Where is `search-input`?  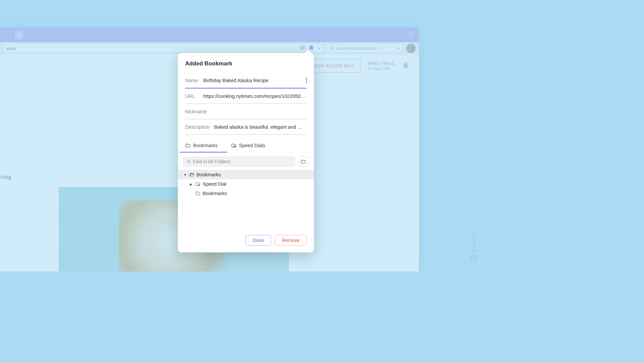
search-input is located at coordinates (366, 48).